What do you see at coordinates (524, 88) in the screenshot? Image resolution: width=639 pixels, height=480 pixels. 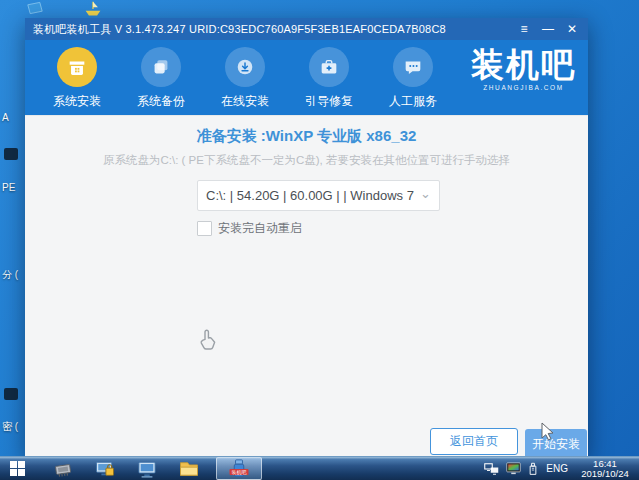 I see `brand-logo-subtext: ZHUANGJIBA.COM` at bounding box center [524, 88].